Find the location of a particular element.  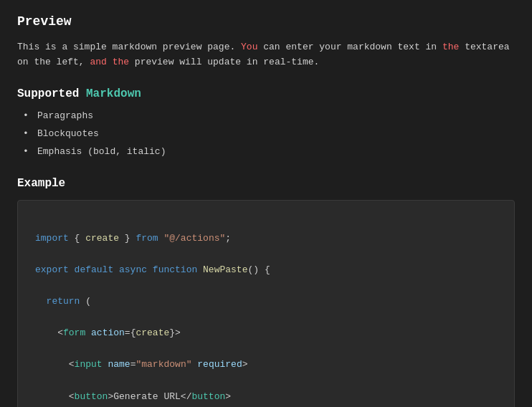

list-item-label: Emphasis (bold, italic) is located at coordinates (102, 152).